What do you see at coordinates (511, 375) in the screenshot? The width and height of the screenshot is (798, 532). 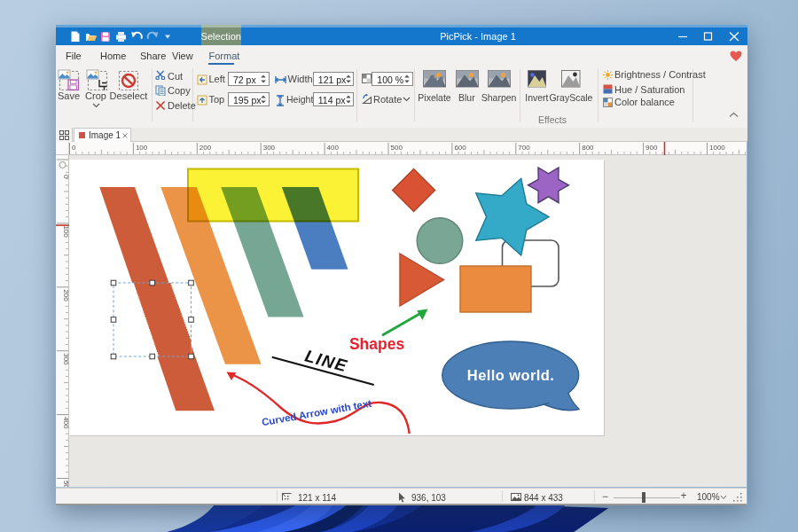 I see `svg-text: Hello world.` at bounding box center [511, 375].